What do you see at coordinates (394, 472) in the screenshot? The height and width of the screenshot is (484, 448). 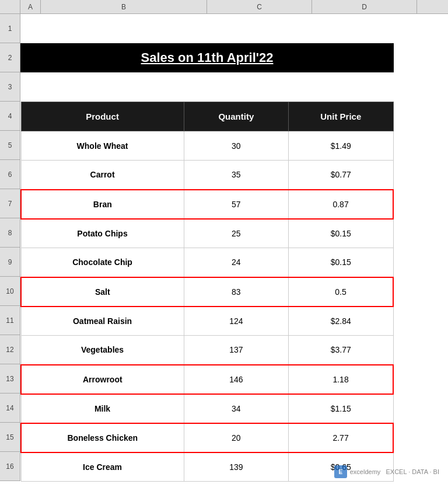 I see `watermark-text: exceldemy EXCEL · DATA · BI` at bounding box center [394, 472].